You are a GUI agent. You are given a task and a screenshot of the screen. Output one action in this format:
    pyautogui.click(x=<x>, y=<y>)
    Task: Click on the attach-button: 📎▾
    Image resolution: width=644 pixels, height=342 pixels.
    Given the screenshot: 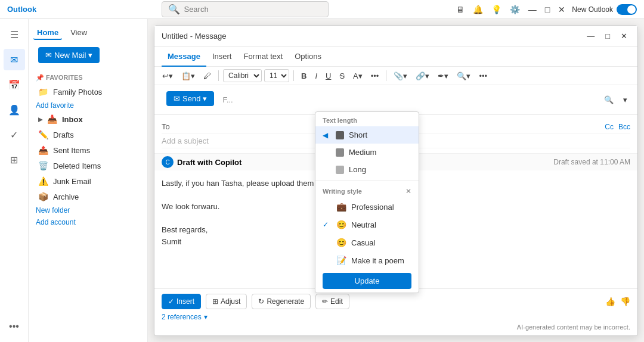 What is the action you would take?
    pyautogui.click(x=401, y=76)
    